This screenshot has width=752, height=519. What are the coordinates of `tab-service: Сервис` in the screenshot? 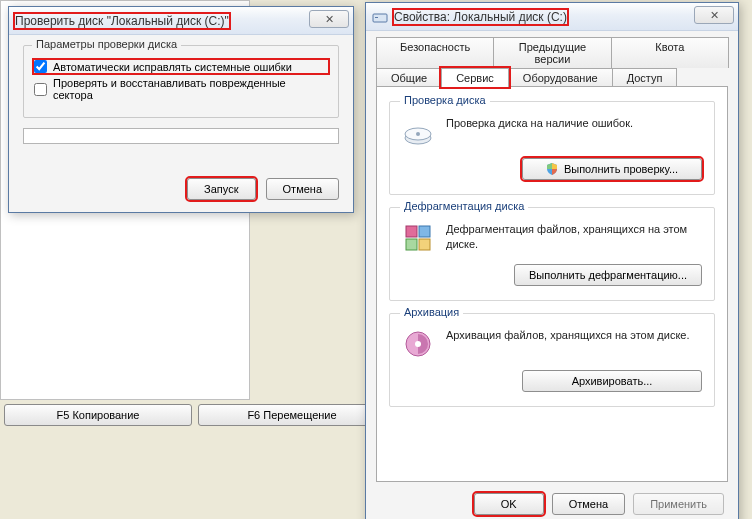 It's located at (475, 78).